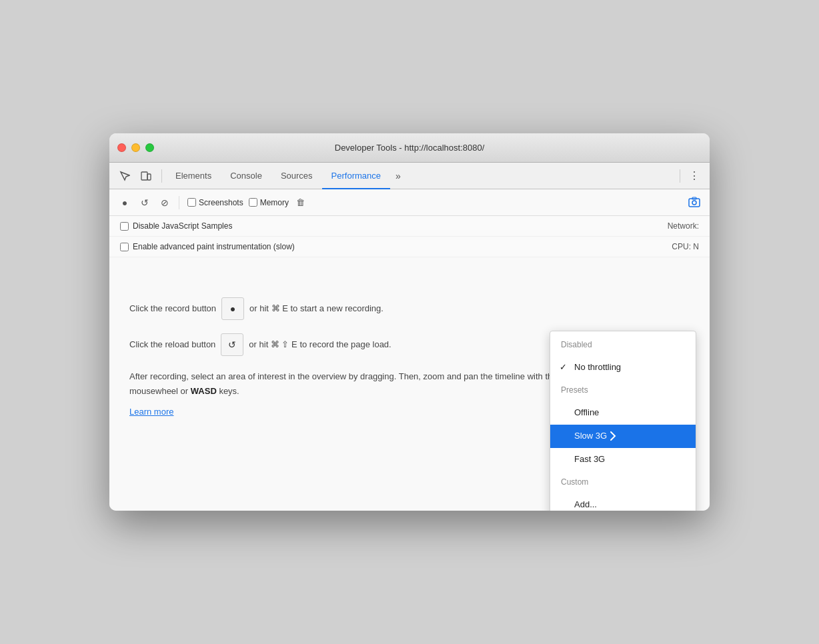 This screenshot has height=644, width=819. I want to click on minimize-button, so click(136, 148).